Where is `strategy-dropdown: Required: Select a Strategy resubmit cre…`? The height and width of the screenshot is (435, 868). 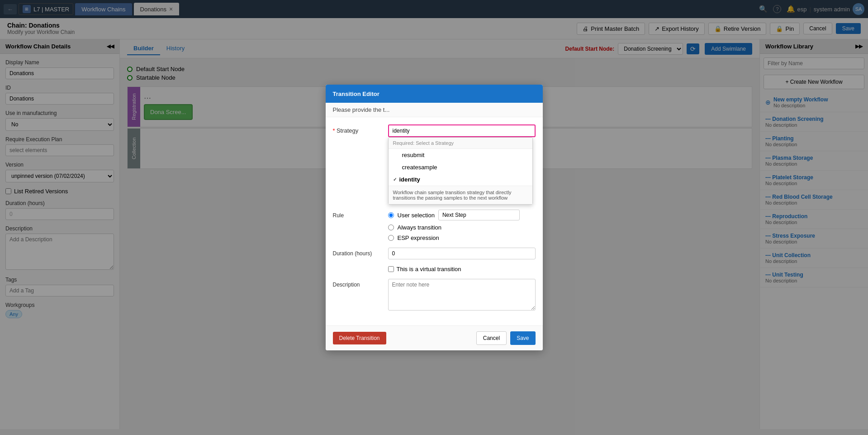 strategy-dropdown: Required: Select a Strategy resubmit cre… is located at coordinates (460, 171).